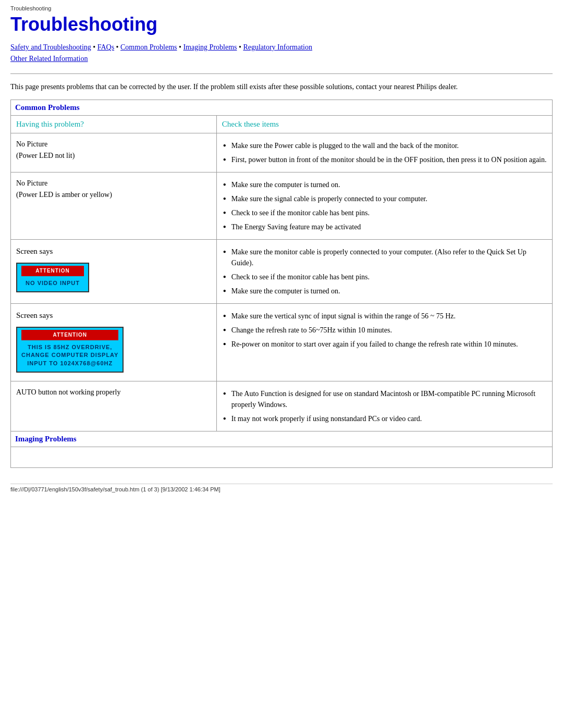  What do you see at coordinates (149, 47) in the screenshot?
I see `breadcrumb-common: Common Problems` at bounding box center [149, 47].